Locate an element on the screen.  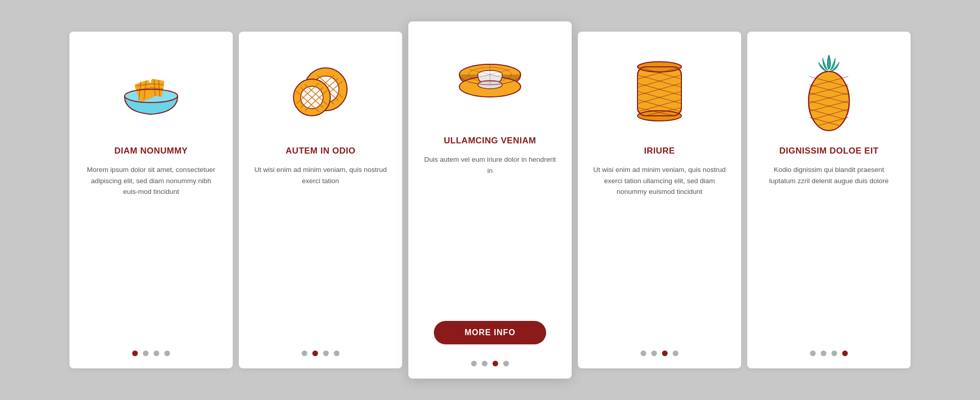
card-5-icon is located at coordinates (829, 91).